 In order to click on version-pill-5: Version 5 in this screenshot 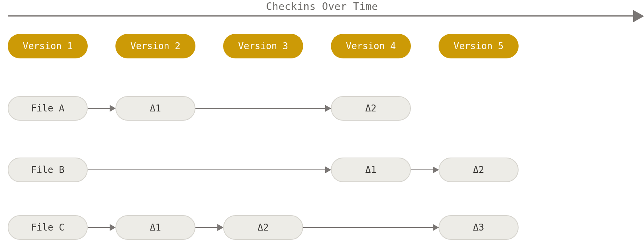, I will do `click(479, 46)`.